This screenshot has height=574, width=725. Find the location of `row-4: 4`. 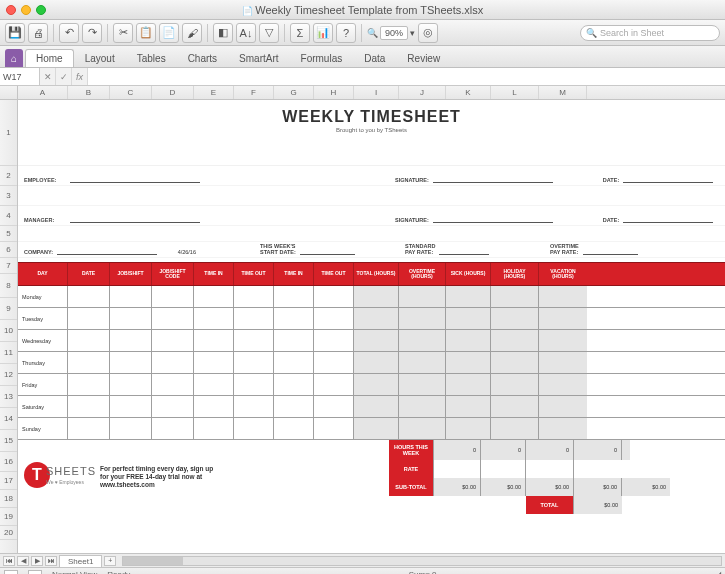

row-4: 4 is located at coordinates (8, 216).